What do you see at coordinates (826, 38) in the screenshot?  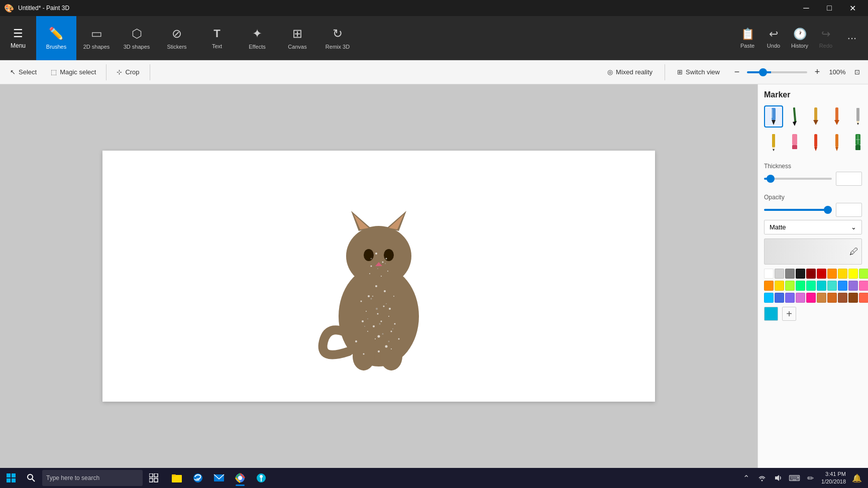 I see `redo-button: ↪ Redo` at bounding box center [826, 38].